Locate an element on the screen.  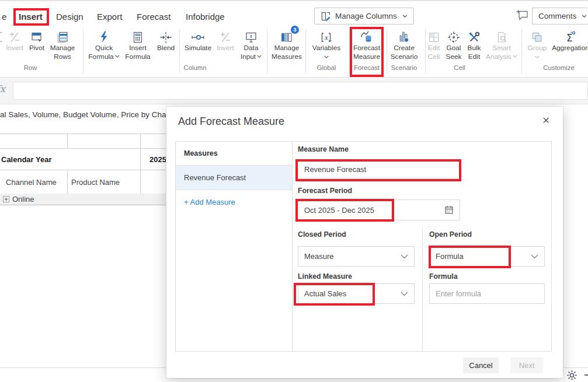
cancel-button: Cancel is located at coordinates (481, 365).